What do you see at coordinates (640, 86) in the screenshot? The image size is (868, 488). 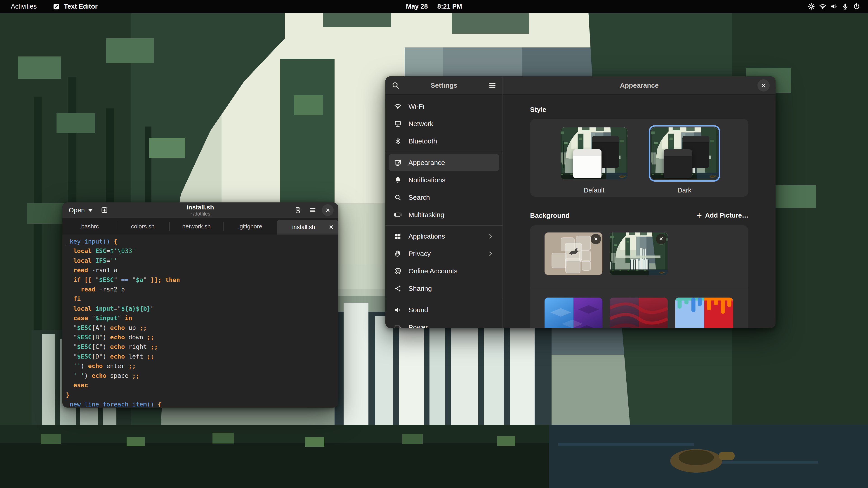 I see `main-headerbar: Appearance` at bounding box center [640, 86].